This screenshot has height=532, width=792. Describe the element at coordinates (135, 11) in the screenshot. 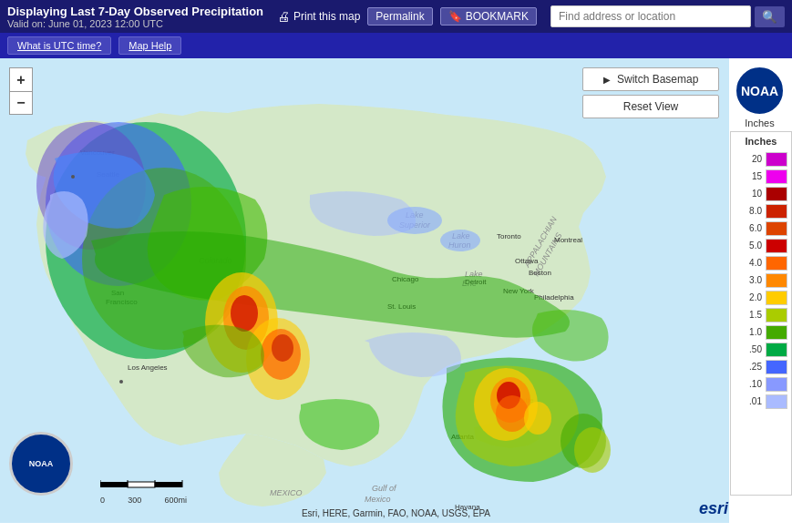

I see `map-title: Displaying Last 7-Day Observed Precipita…` at that location.